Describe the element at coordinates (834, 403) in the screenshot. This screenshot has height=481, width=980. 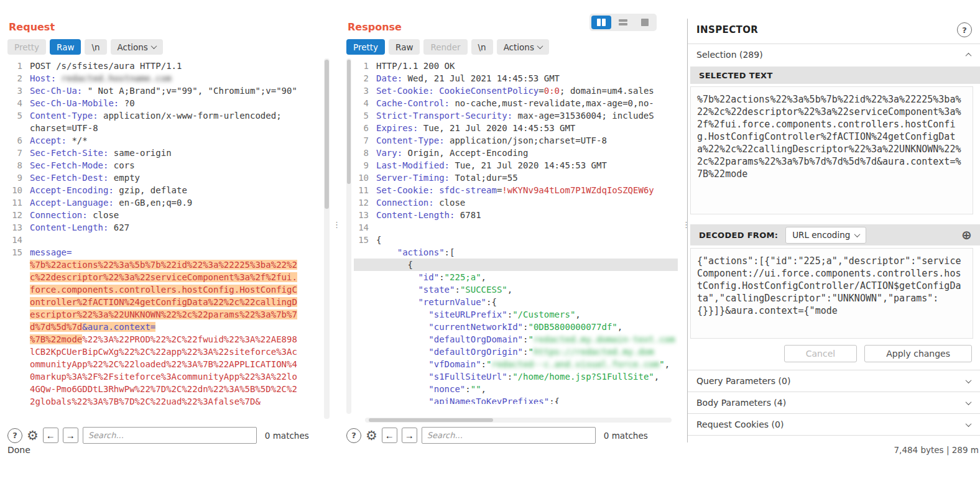
I see `inspector-section-body-parameters-4-: Body Parameters (4)` at that location.